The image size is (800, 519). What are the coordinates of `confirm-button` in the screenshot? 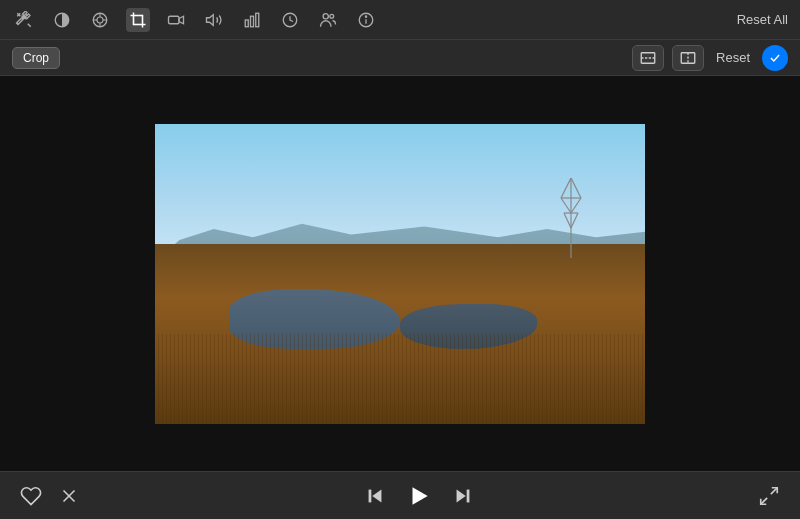 It's located at (775, 58).